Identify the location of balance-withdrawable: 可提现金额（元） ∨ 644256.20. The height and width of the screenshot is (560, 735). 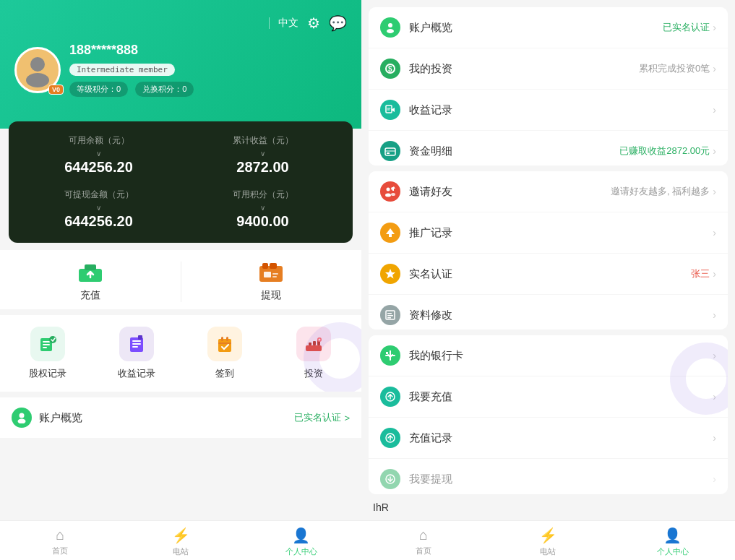
(98, 210).